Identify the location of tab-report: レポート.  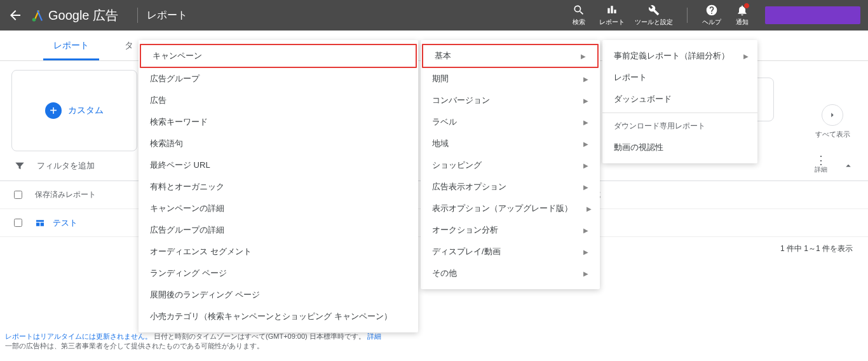
(71, 46).